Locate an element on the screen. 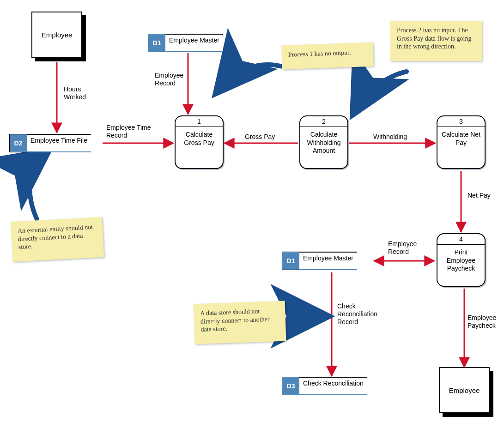 The height and width of the screenshot is (422, 504). datastore-d2: D2 Employee Time File is located at coordinates (50, 143).